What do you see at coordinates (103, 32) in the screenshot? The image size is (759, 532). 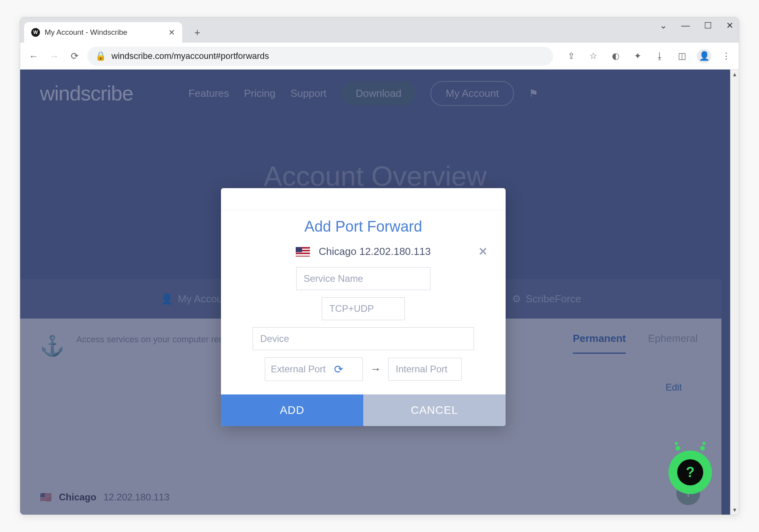 I see `browser-tab-active: W My Account - Windscribe ✕` at bounding box center [103, 32].